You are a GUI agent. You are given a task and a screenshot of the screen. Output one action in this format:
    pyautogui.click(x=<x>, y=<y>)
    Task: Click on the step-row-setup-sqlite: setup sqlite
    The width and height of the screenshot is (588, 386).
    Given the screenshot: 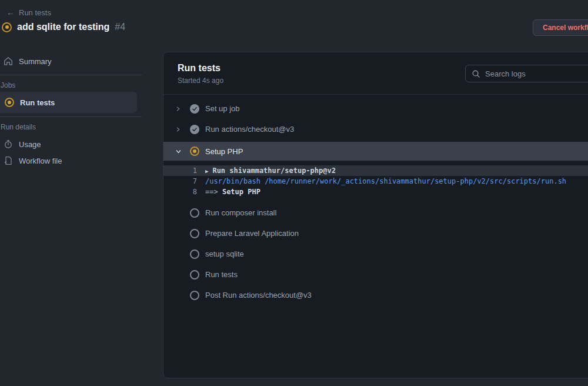 What is the action you would take?
    pyautogui.click(x=376, y=254)
    